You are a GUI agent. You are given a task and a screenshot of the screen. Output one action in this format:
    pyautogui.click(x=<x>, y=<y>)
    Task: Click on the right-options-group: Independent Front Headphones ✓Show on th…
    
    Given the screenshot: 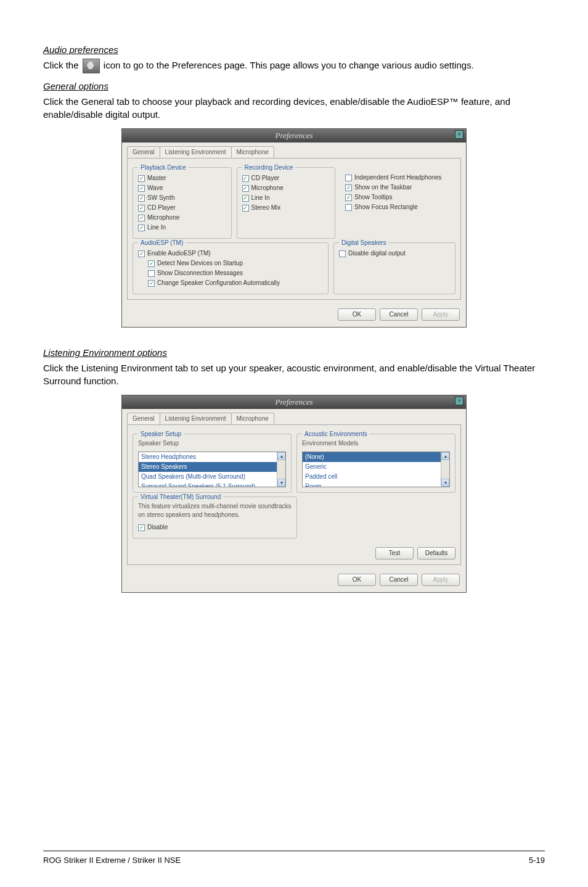 What is the action you would take?
    pyautogui.click(x=398, y=203)
    